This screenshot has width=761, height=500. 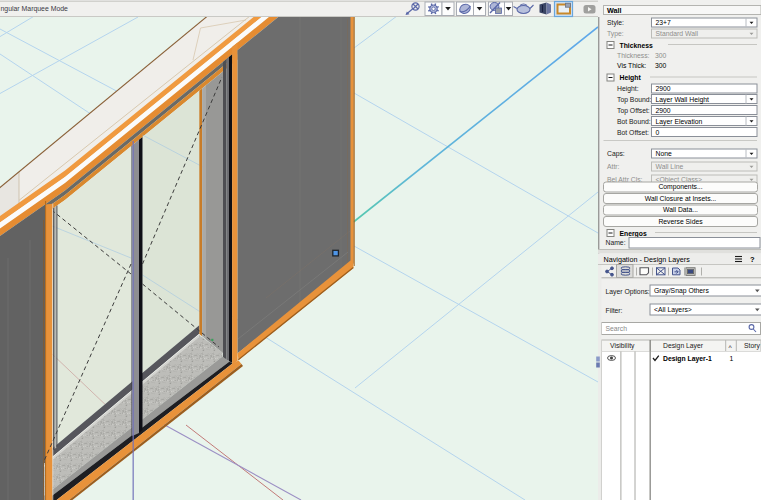 I want to click on svg-text: Wall Data..., so click(x=680, y=210).